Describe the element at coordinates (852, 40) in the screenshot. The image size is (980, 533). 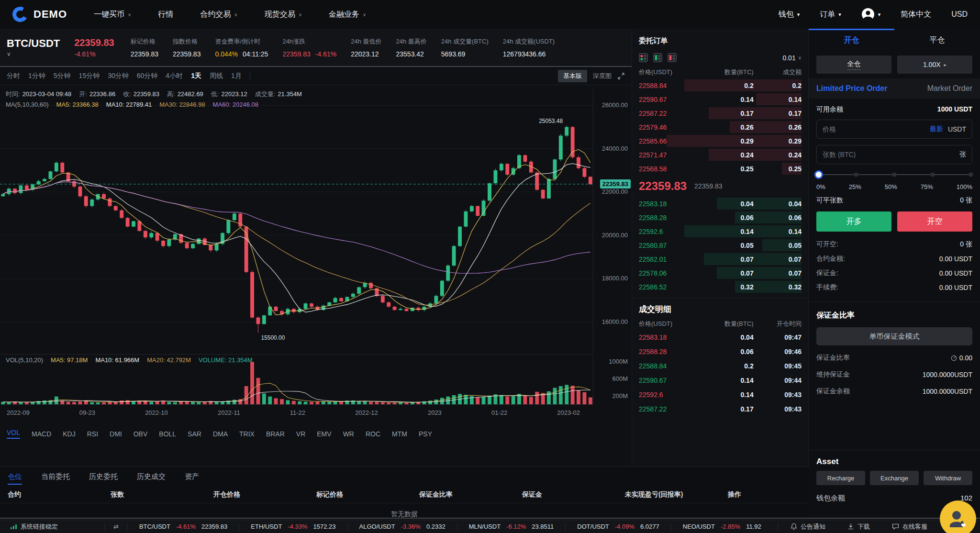
I see `tab-open-position: 开仓` at that location.